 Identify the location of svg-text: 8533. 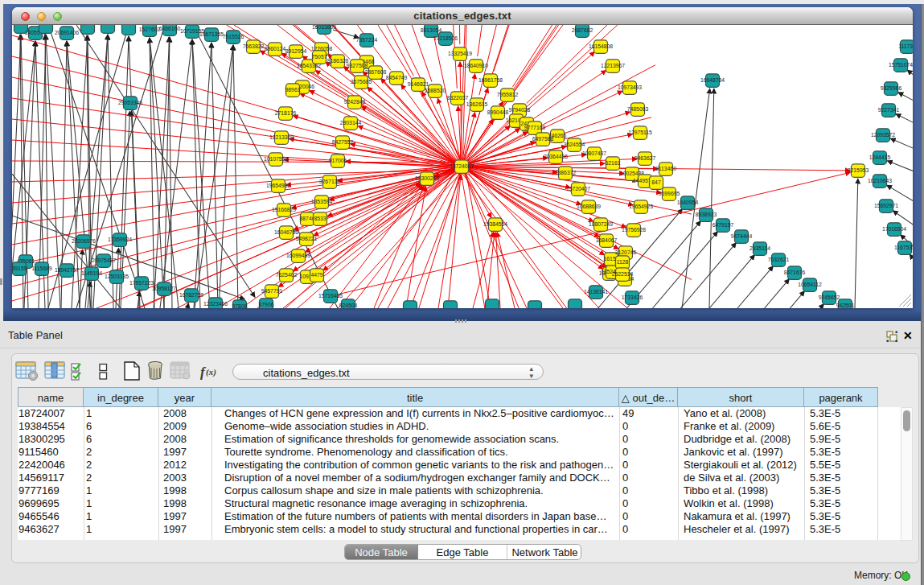
(320, 219).